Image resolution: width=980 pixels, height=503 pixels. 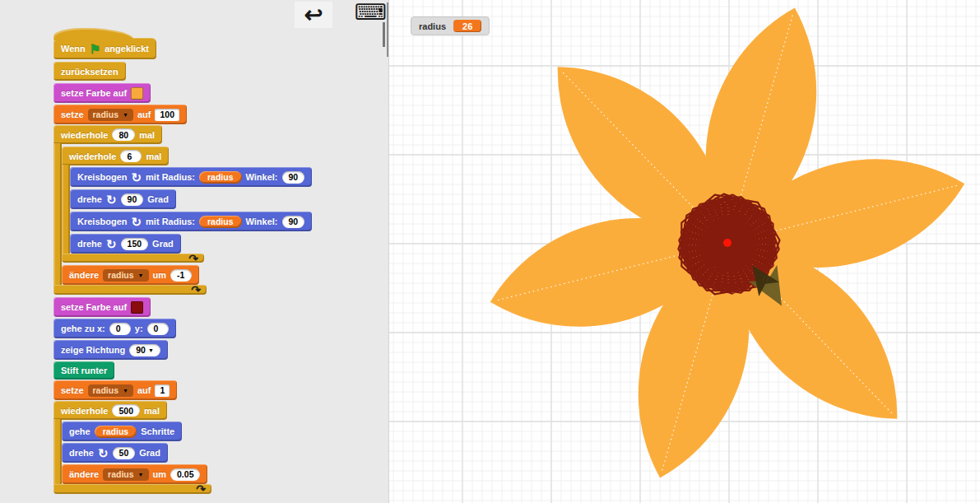 What do you see at coordinates (115, 156) in the screenshot?
I see `block-repeat-6: wiederhole6mal` at bounding box center [115, 156].